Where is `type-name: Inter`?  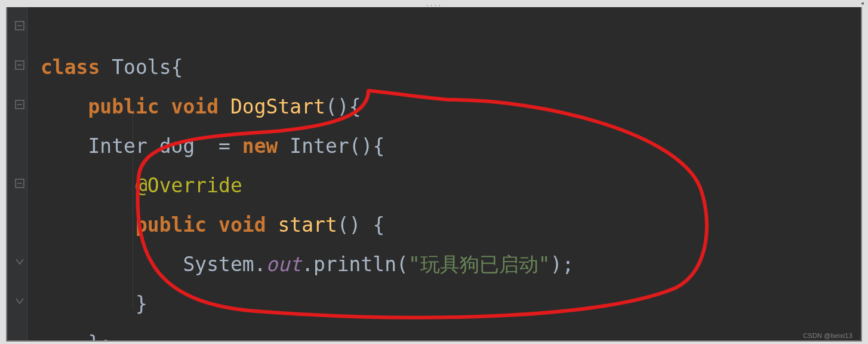 type-name: Inter is located at coordinates (117, 146).